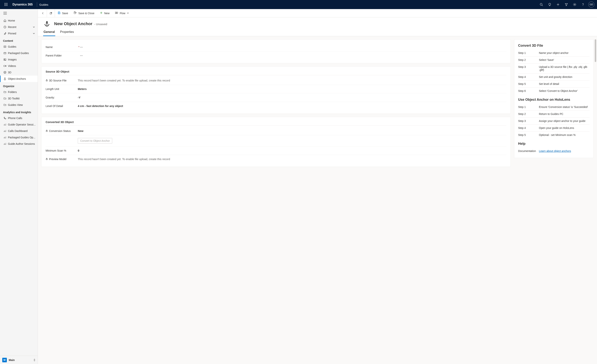  Describe the element at coordinates (75, 13) in the screenshot. I see `save-close-icon` at that location.